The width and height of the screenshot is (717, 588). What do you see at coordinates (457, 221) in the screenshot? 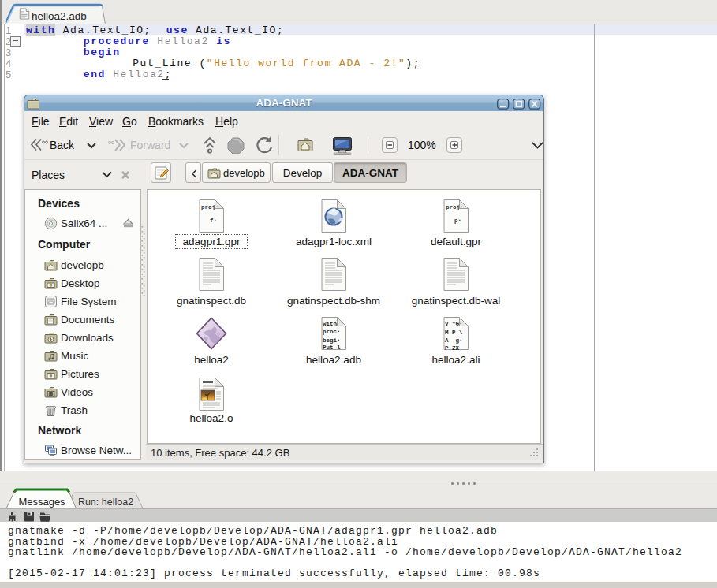
I see `svg-text: p⋅` at bounding box center [457, 221].